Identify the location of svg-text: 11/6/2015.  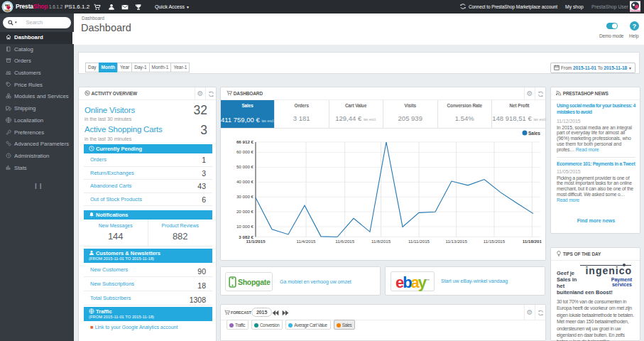
(345, 242).